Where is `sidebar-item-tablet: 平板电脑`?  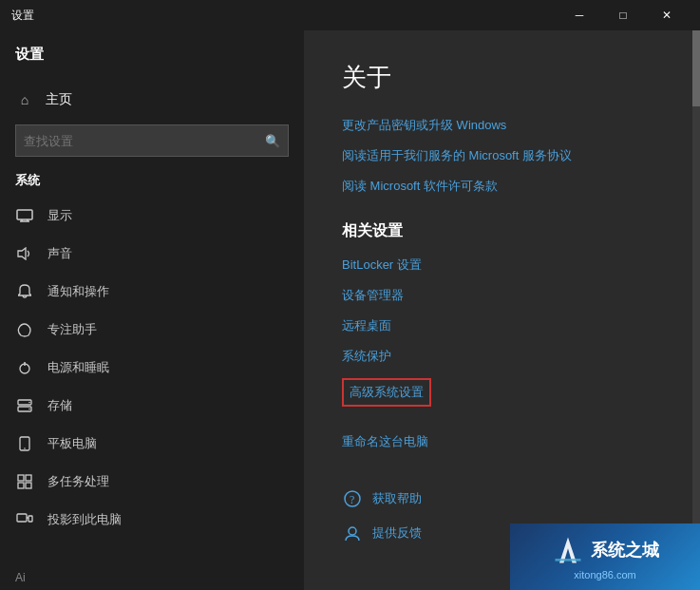
sidebar-item-tablet: 平板电脑 is located at coordinates (152, 444).